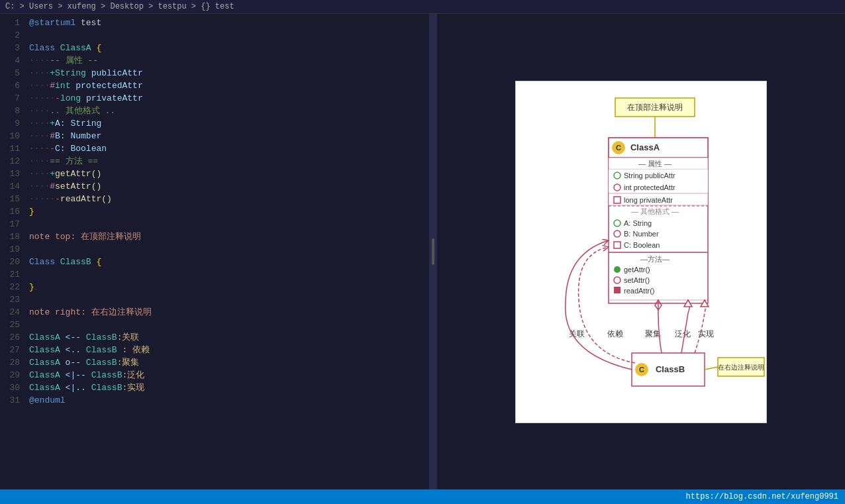 Image resolution: width=845 pixels, height=504 pixels. What do you see at coordinates (642, 245) in the screenshot?
I see `svg-text: C: Boolean` at bounding box center [642, 245].